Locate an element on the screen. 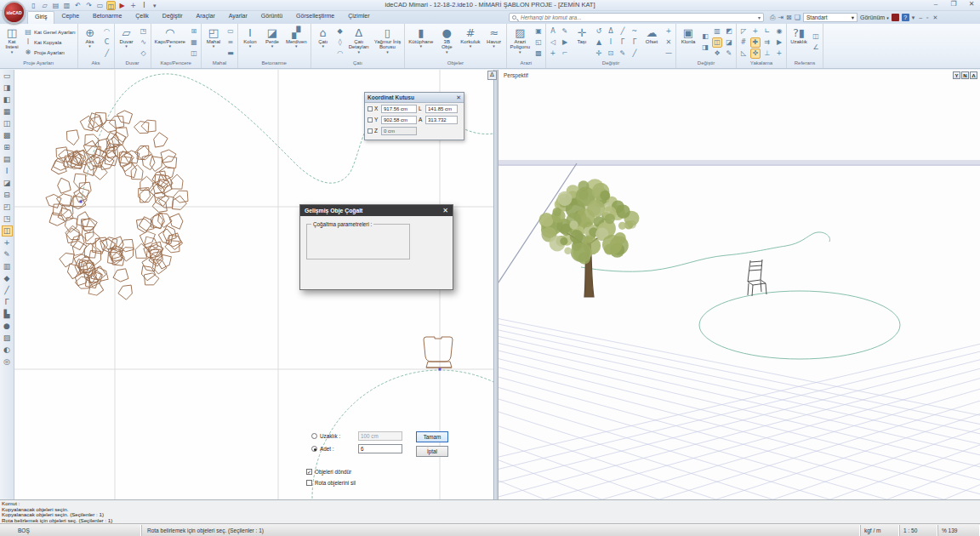 The height and width of the screenshot is (536, 980). tab-ayarlar: Ayarlar is located at coordinates (238, 17).